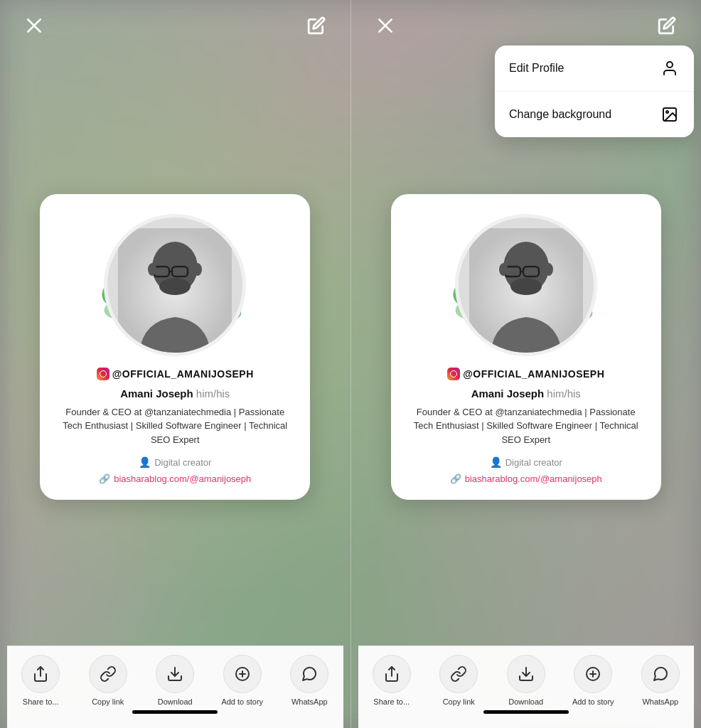 The width and height of the screenshot is (701, 728). Describe the element at coordinates (175, 712) in the screenshot. I see `left-home-indicator` at that location.